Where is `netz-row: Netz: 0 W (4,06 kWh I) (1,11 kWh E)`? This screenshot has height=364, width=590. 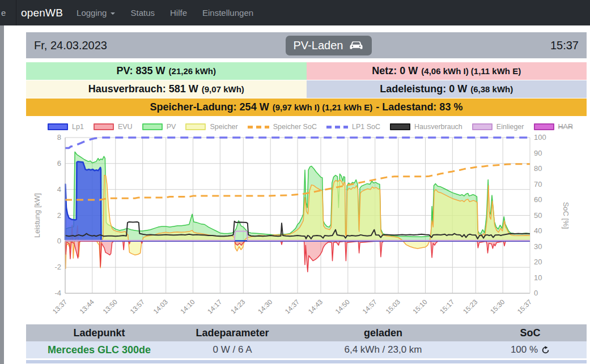 netz-row: Netz: 0 W (4,06 kWh I) (1,11 kWh E) is located at coordinates (447, 71).